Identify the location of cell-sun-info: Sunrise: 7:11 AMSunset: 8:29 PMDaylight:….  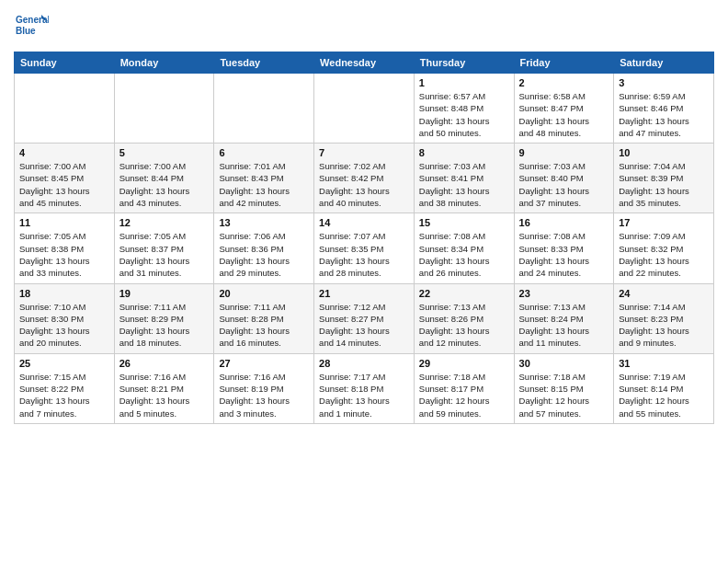
(165, 326).